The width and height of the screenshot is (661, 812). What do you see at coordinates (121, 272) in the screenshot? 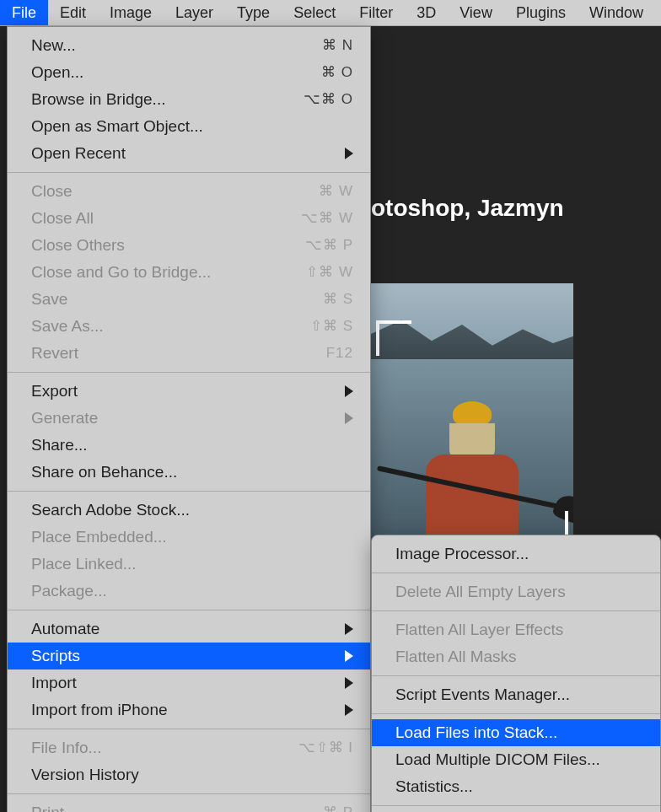
I see `menu-item-label: Close and Go to Bridge...` at bounding box center [121, 272].